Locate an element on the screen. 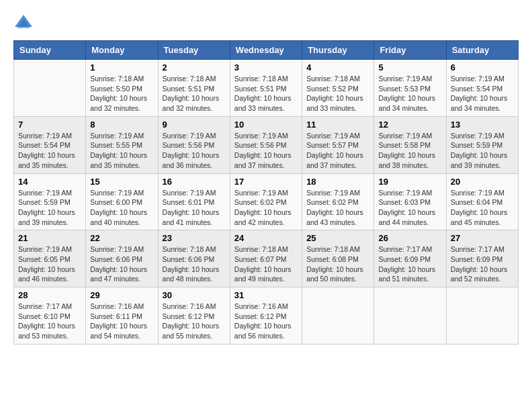  calendar-cell: 7Sunrise: 7:19 AMSunset: 5:54 PMDaylight… is located at coordinates (50, 145).